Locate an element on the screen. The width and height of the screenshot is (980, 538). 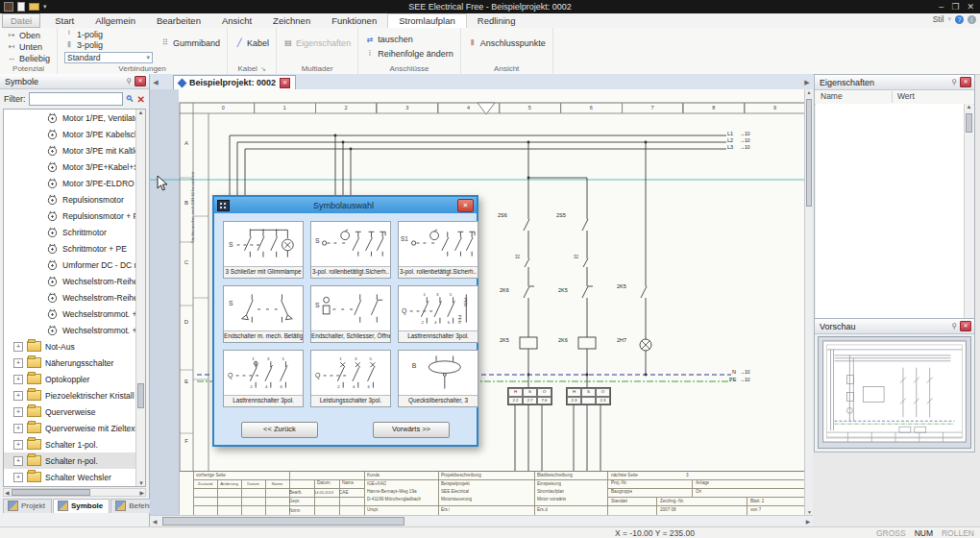
canvas-vertical-scrollbar: ▲▼ is located at coordinates (809, 302).